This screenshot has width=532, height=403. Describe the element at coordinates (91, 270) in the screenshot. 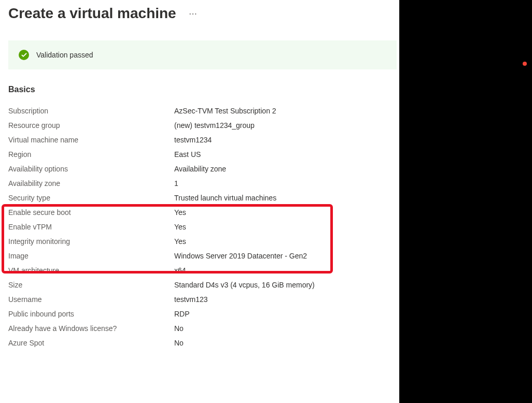

I see `label-vm-architecture: VM architecture` at that location.